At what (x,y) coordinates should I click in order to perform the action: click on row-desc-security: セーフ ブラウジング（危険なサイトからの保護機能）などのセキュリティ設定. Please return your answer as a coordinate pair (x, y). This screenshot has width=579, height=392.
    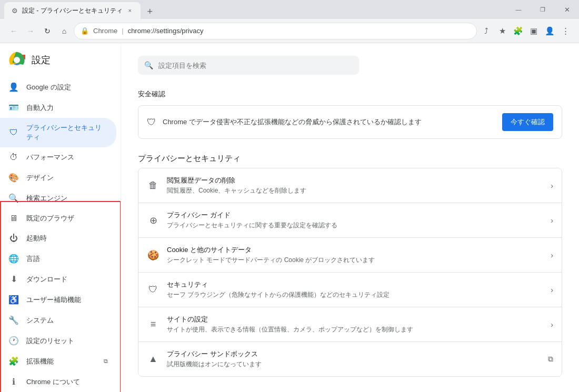
    Looking at the image, I should click on (355, 295).